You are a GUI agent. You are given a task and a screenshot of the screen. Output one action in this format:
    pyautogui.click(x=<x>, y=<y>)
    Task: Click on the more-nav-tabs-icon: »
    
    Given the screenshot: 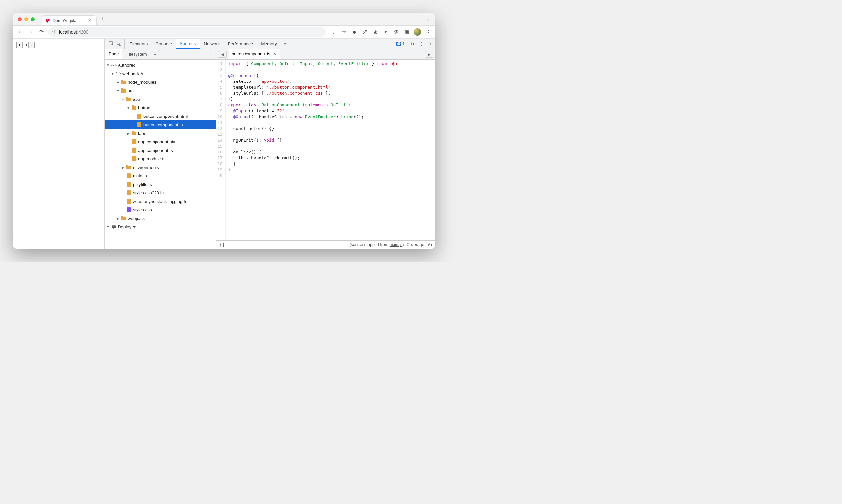 What is the action you would take?
    pyautogui.click(x=155, y=54)
    